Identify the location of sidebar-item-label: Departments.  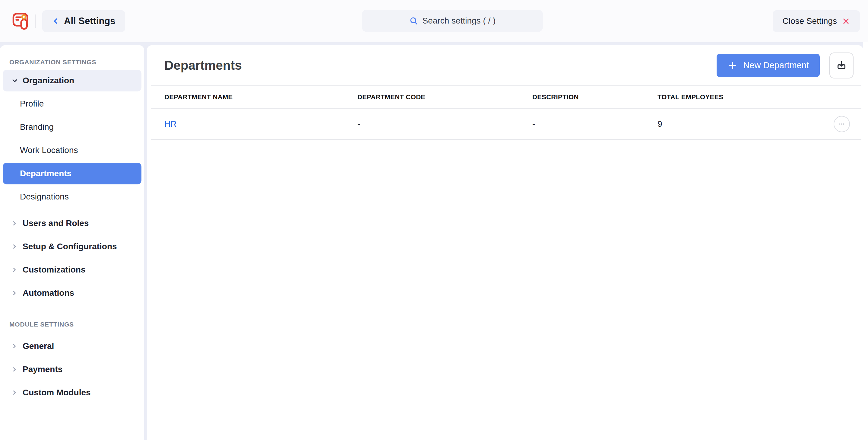
(46, 173).